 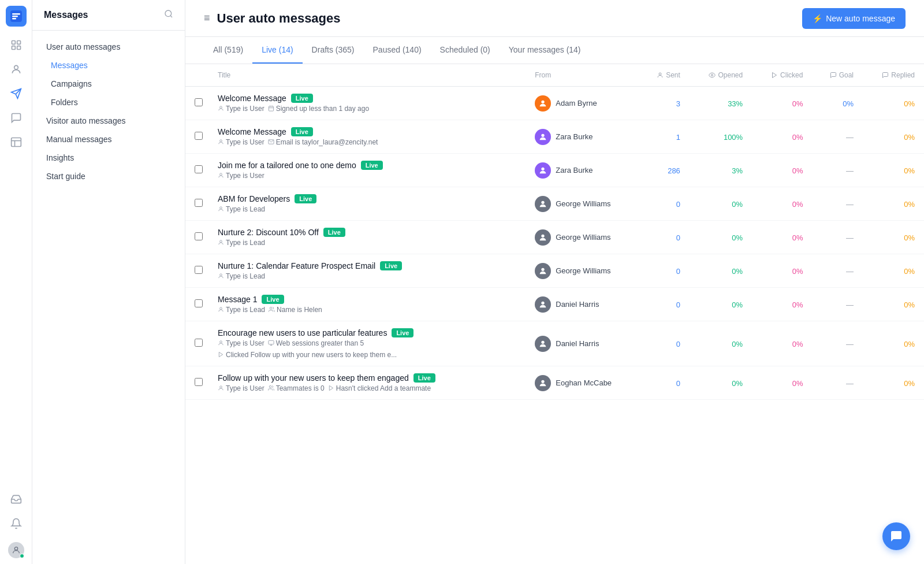 What do you see at coordinates (896, 536) in the screenshot?
I see `chat-fab-button` at bounding box center [896, 536].